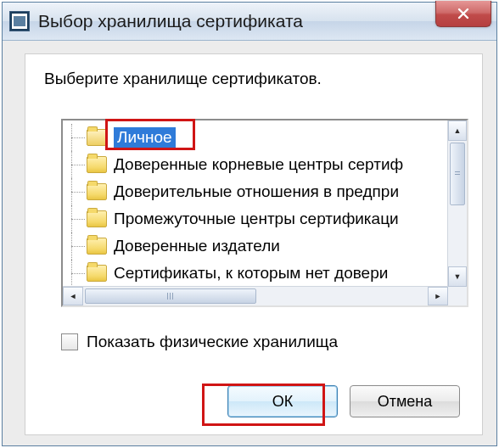  Describe the element at coordinates (255, 192) in the screenshot. I see `tree-item-enterprise-trust: Доверительные отношения в предпри` at that location.